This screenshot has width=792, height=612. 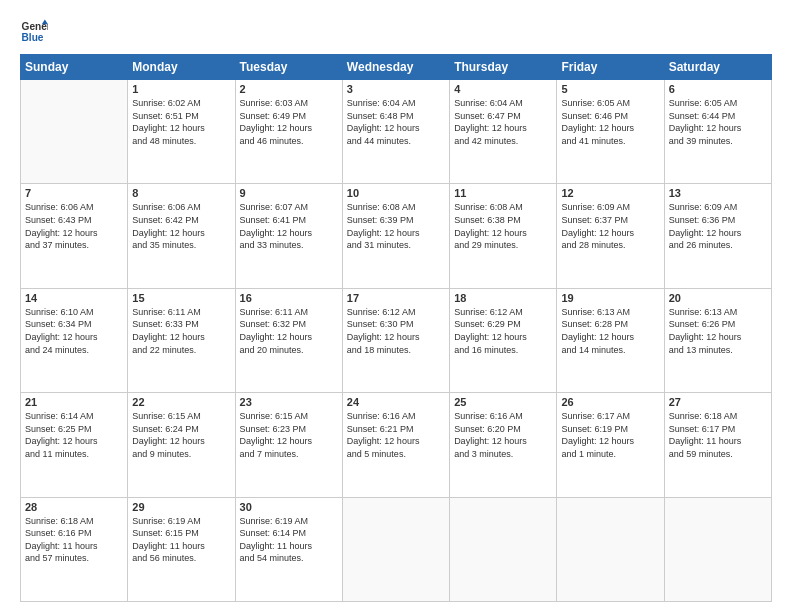 I want to click on day-info: Sunrise: 6:03 AM Sunset: 6:49 PM Dayligh…, so click(x=289, y=122).